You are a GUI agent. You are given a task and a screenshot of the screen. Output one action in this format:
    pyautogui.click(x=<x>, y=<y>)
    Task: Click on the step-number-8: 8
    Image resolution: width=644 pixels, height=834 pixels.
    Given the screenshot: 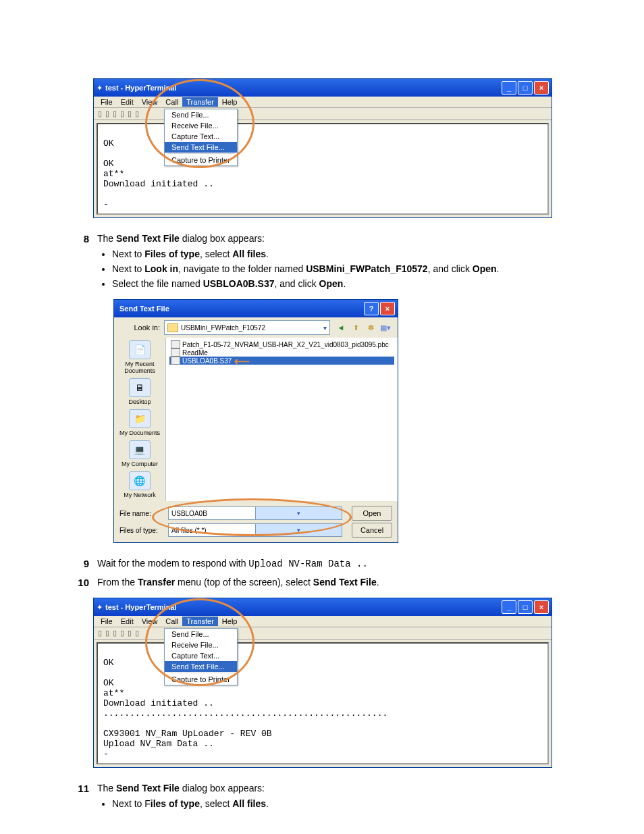 What is the action you would take?
    pyautogui.click(x=82, y=263)
    